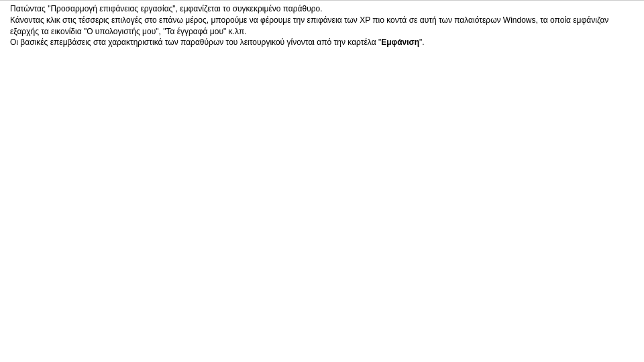  What do you see at coordinates (322, 26) in the screenshot?
I see `middle-text-2: Κάνοντας κλικ στις τέσσερις επιλογές στο…` at bounding box center [322, 26].